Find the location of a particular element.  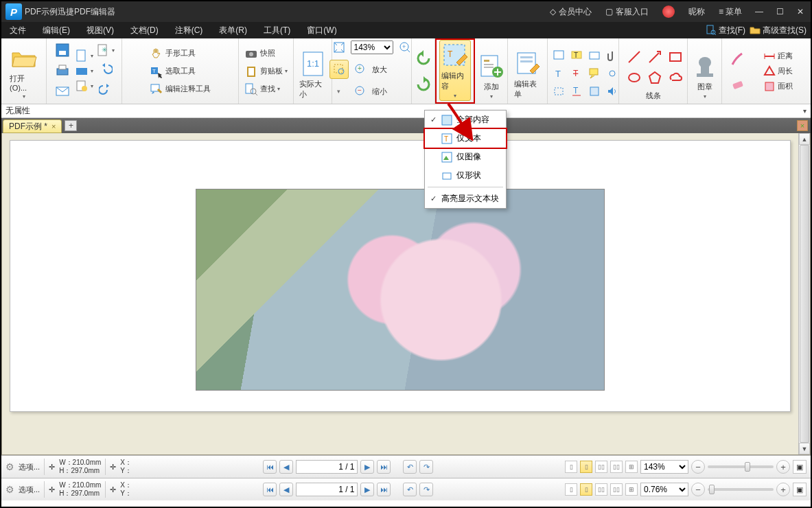

fit-button-1: ▣ is located at coordinates (800, 467).